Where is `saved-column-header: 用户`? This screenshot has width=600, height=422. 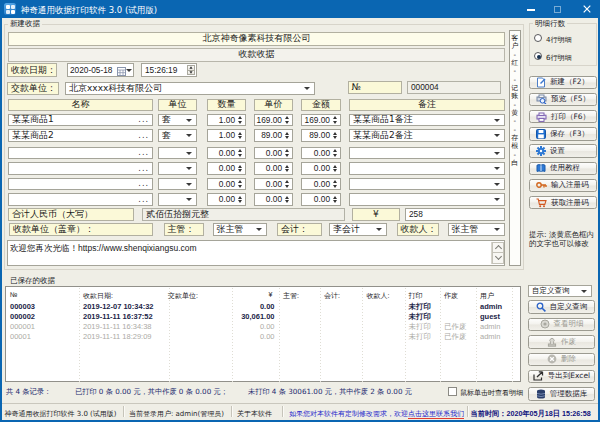
saved-column-header: 用户 is located at coordinates (487, 296).